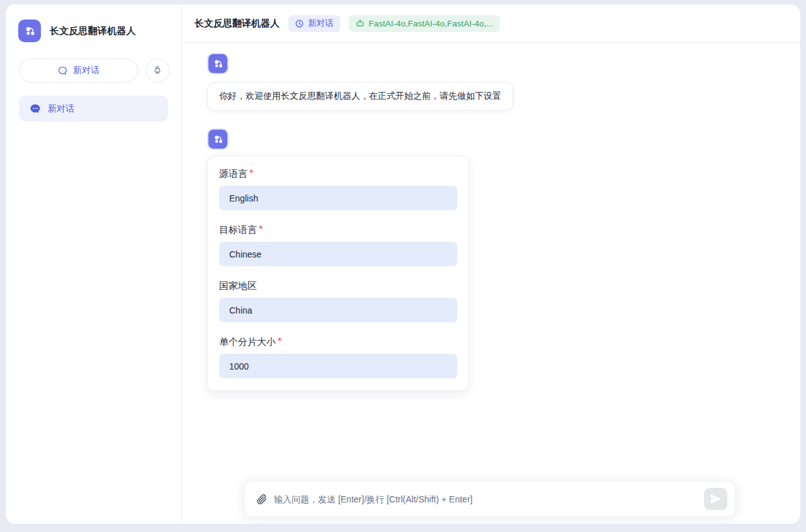 The image size is (806, 532). I want to click on send-icon, so click(715, 499).